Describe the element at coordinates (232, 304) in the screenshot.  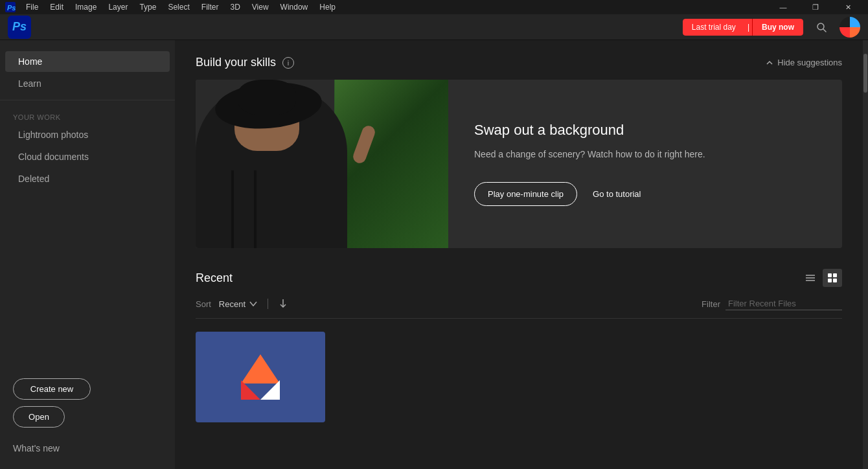
I see `sort-value: Recent` at that location.